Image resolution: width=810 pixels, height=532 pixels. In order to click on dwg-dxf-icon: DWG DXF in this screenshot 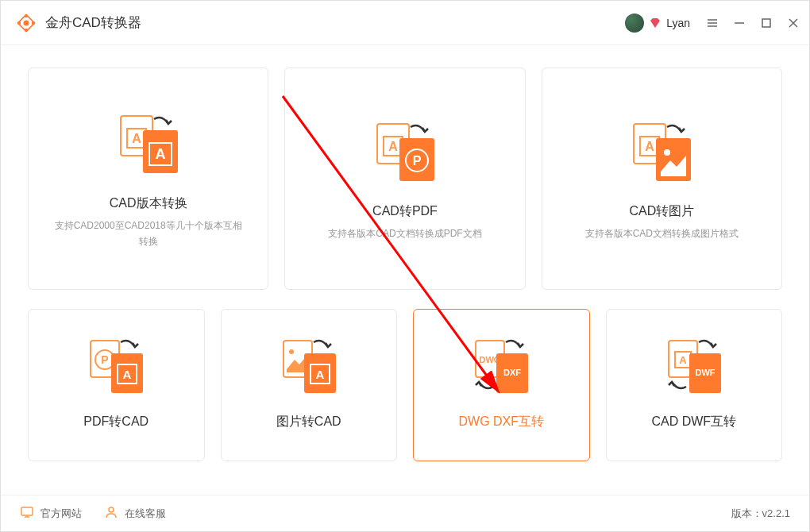, I will do `click(501, 368)`.